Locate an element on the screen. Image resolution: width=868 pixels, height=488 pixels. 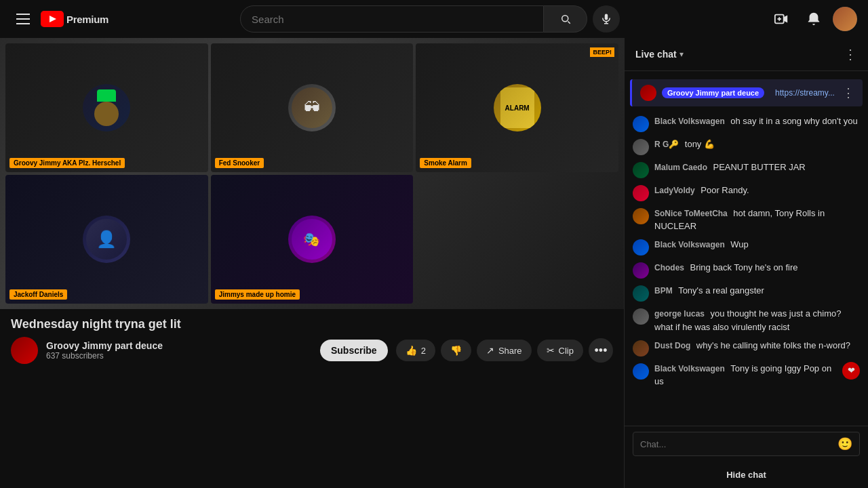
bell-icon is located at coordinates (814, 19).